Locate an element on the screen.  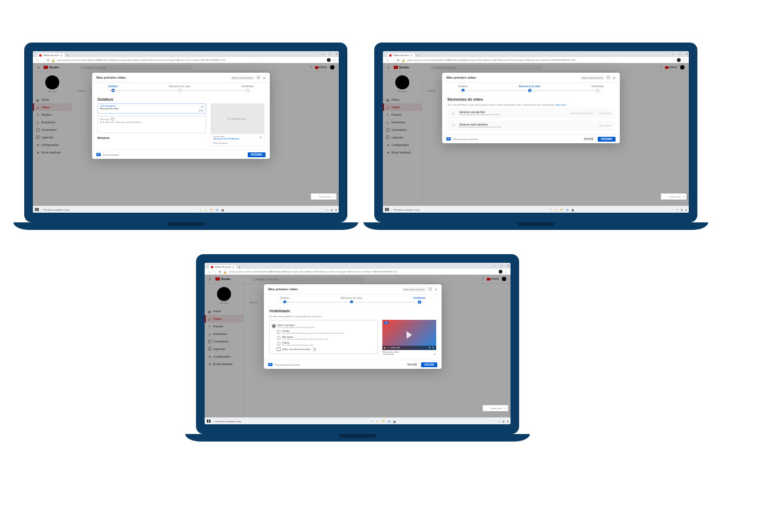
import-from-video-button: IMPORTAR DO VÍDEO is located at coordinates (582, 113).